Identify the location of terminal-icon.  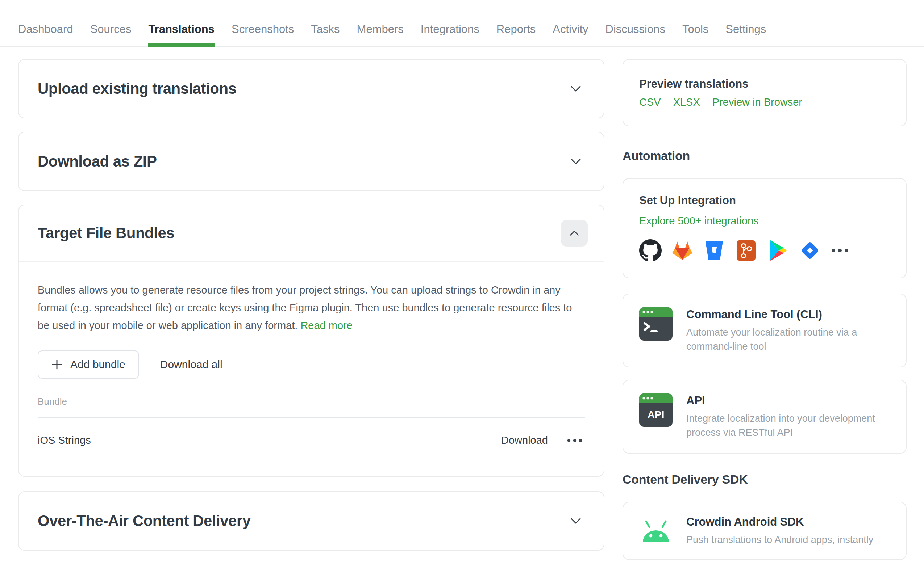
(656, 324).